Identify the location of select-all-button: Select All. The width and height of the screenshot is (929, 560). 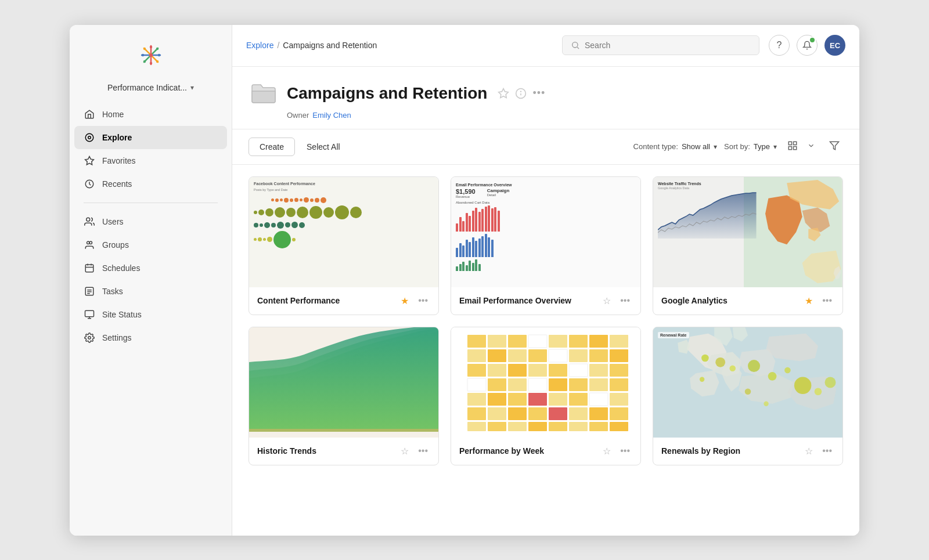
(323, 147).